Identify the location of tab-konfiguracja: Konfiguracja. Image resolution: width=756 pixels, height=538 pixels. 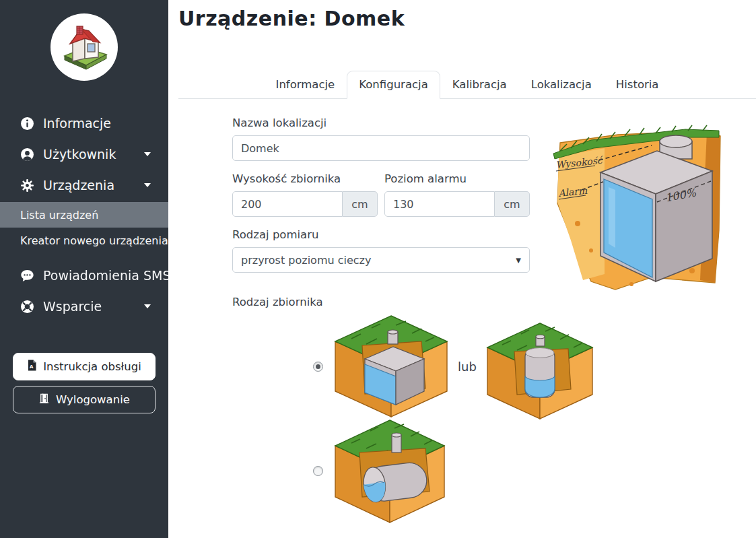
(393, 85).